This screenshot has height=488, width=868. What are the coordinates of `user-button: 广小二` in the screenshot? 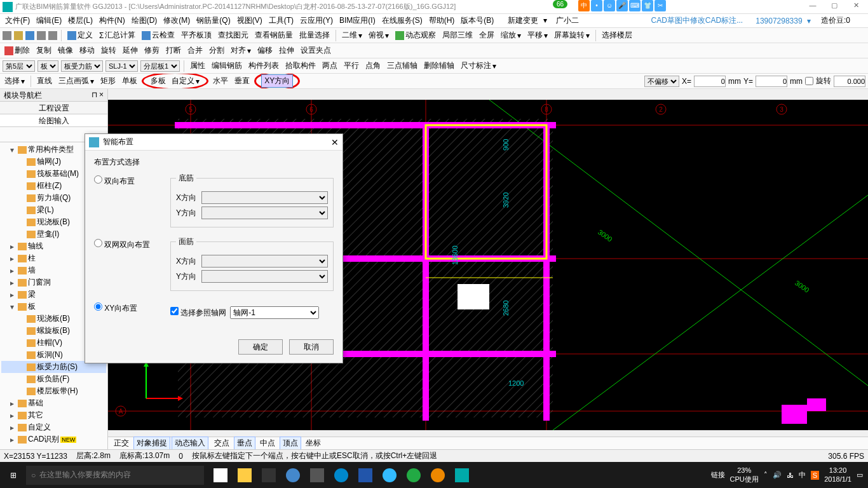 It's located at (567, 20).